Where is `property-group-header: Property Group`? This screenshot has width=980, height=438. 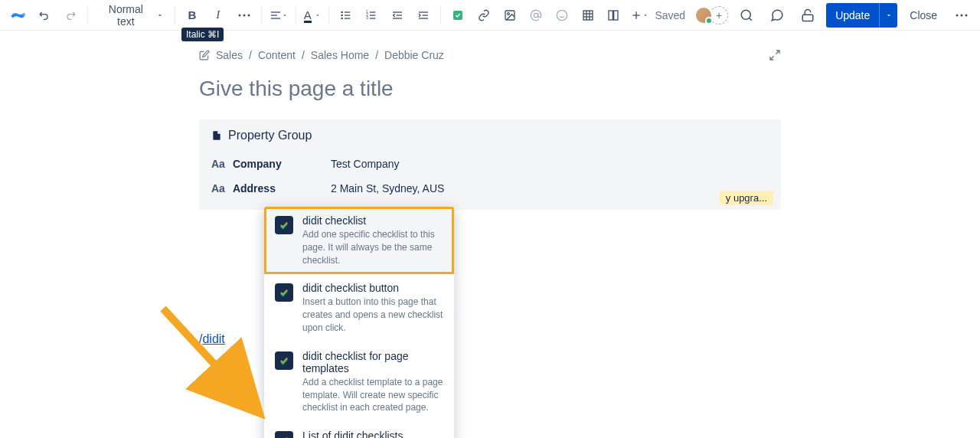
property-group-header: Property Group is located at coordinates (490, 136).